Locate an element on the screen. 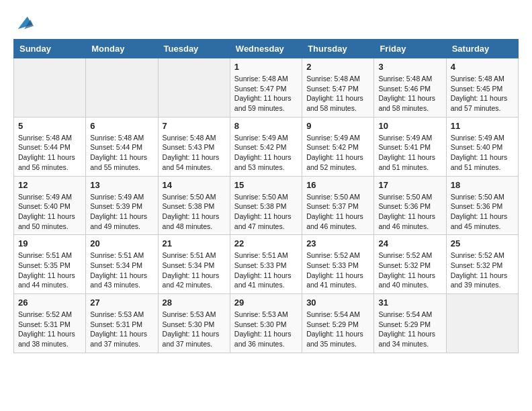 This screenshot has height=411, width=532. sunset-label: Sunset: 5:44 PM is located at coordinates (116, 147).